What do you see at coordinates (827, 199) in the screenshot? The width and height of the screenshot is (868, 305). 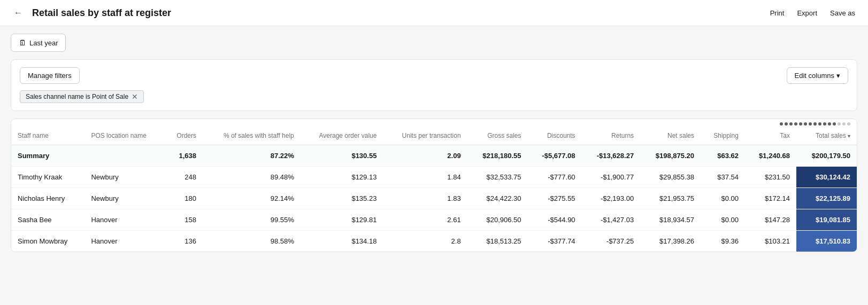 I see `total-sales: $22,125.89` at bounding box center [827, 199].